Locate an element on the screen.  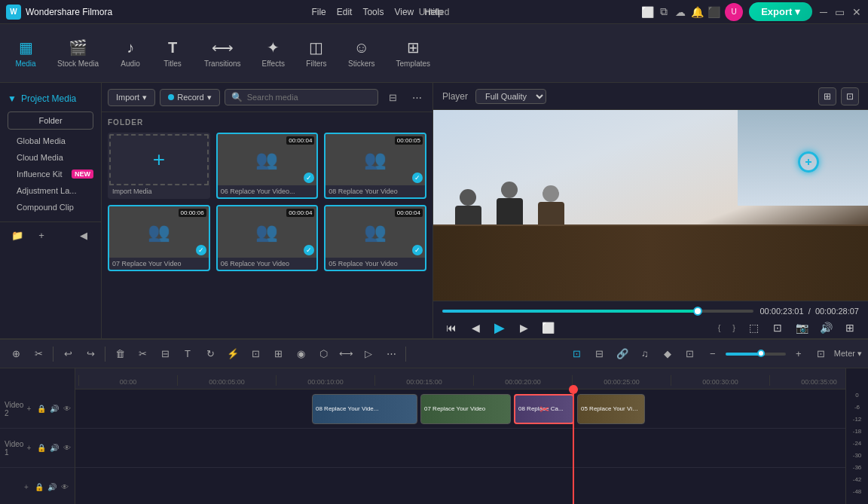
tab-stock-media: 🎬 Stock Media is located at coordinates (78, 53).